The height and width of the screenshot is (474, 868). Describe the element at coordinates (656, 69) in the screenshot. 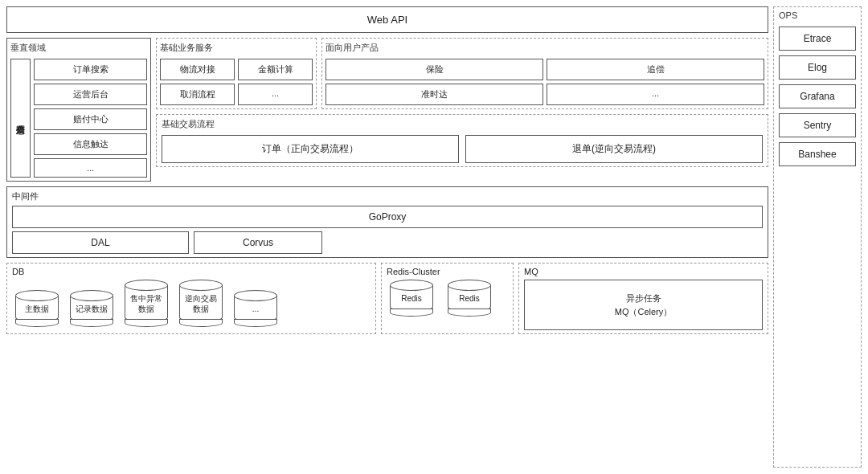

I see `chase-item: 追偿` at that location.